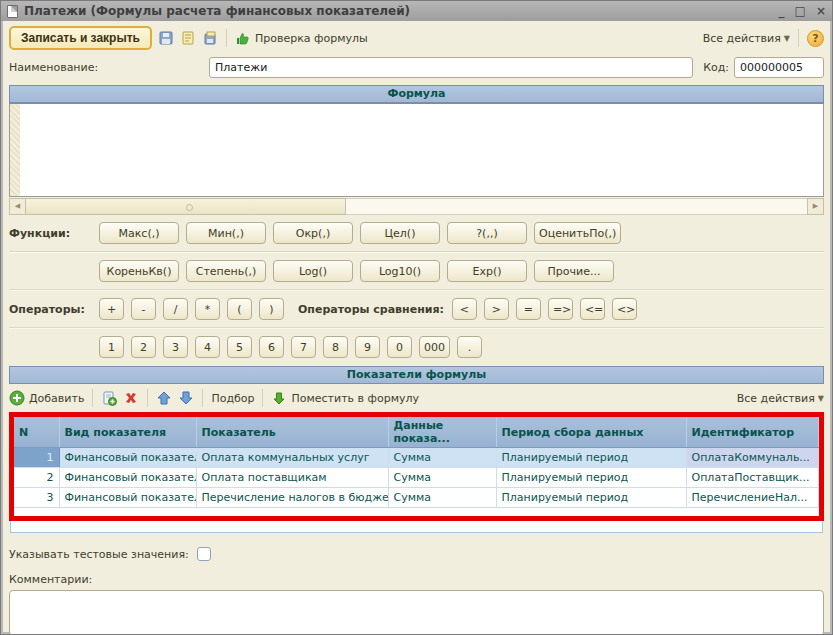  I want to click on cmp-le-button: <=, so click(592, 309).